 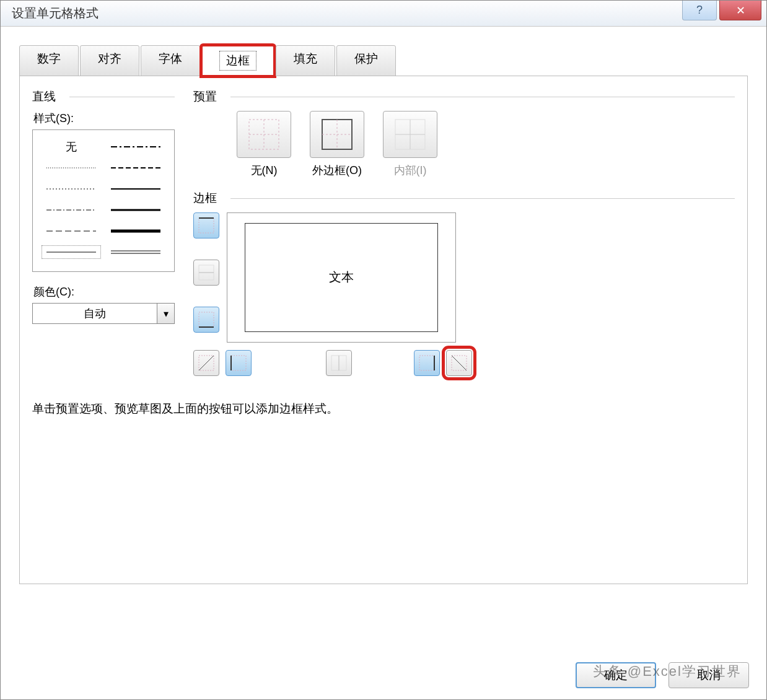 I want to click on line-style-dash-heavy, so click(x=136, y=168).